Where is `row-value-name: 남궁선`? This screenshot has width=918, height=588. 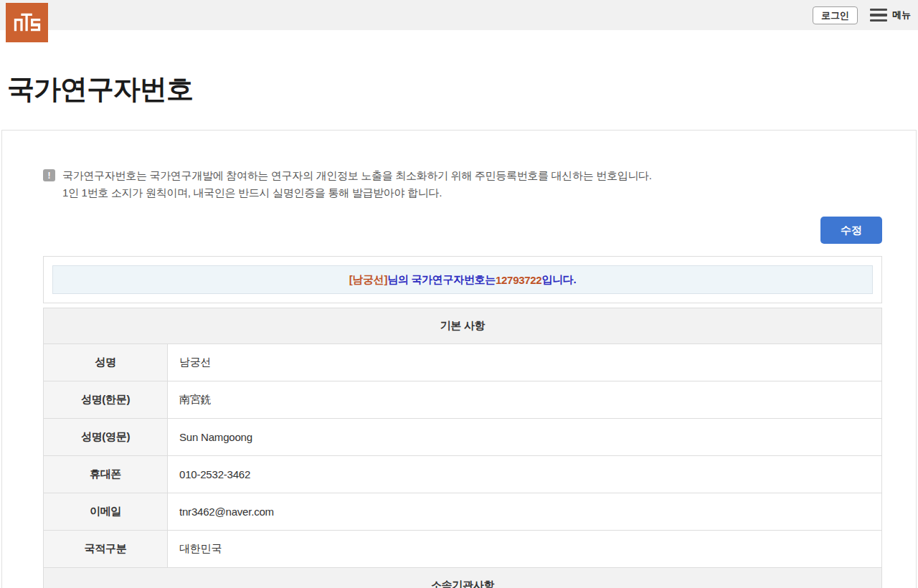
row-value-name: 남궁선 is located at coordinates (525, 363).